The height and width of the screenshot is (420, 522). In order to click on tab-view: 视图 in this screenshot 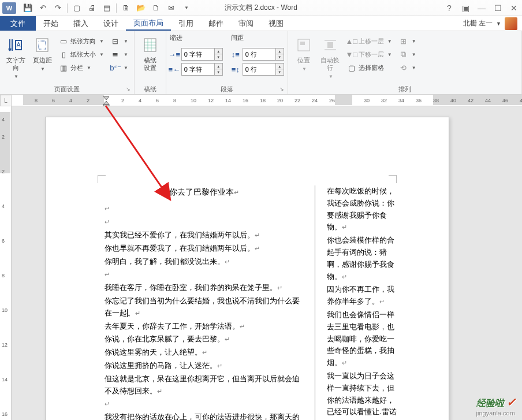, I will do `click(276, 23)`.